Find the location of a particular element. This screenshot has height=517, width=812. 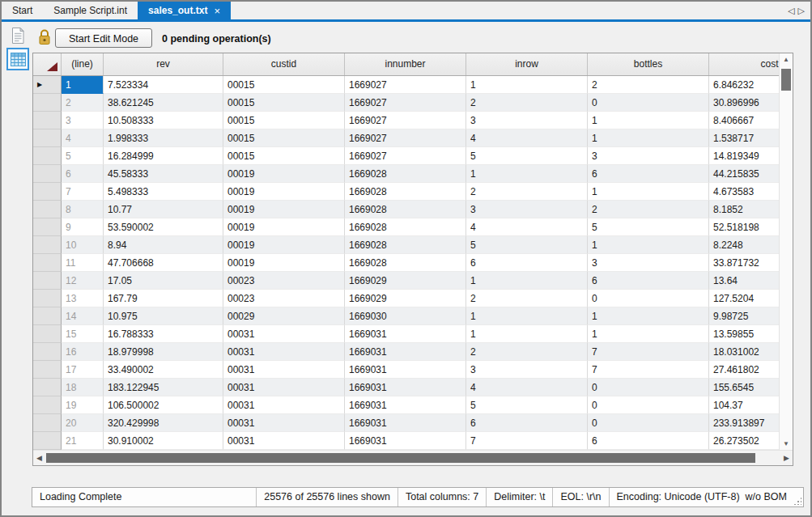

grid-cell: 1669030 is located at coordinates (406, 316).